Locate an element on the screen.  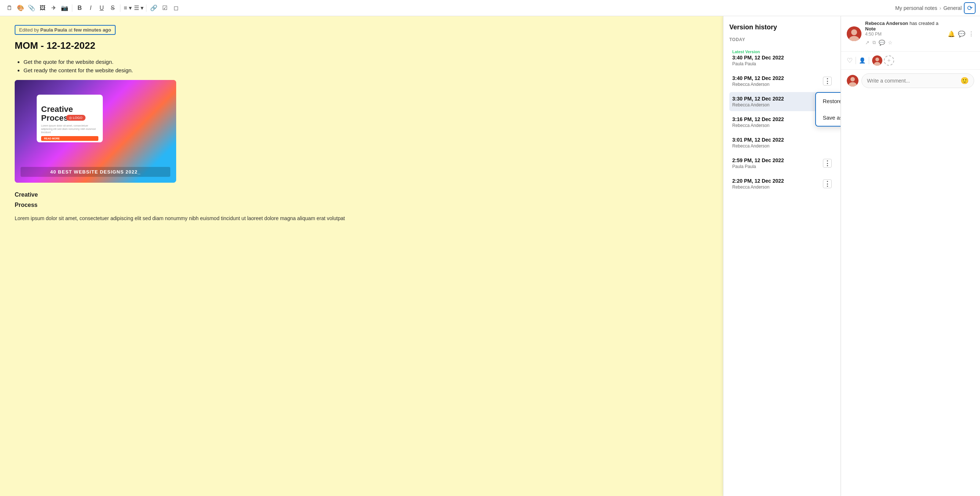
version-author-4: Rebecca Anderson is located at coordinates (758, 146).